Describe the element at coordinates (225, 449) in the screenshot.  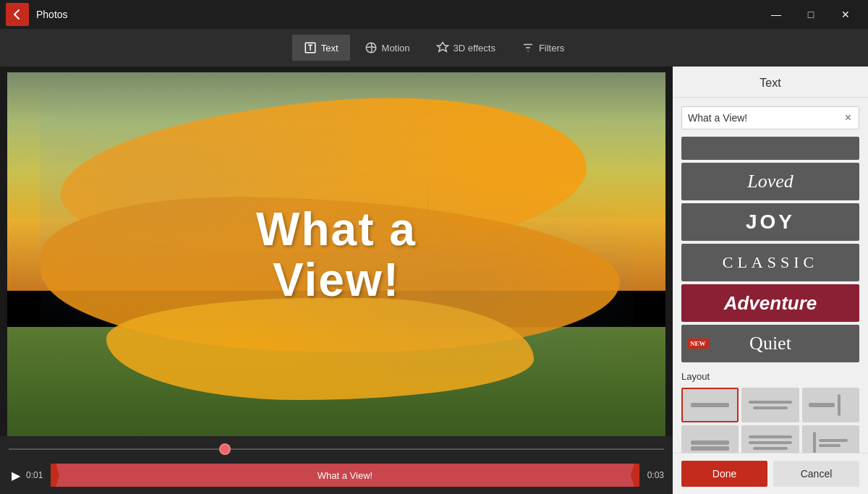
I see `scrubber-handle` at that location.